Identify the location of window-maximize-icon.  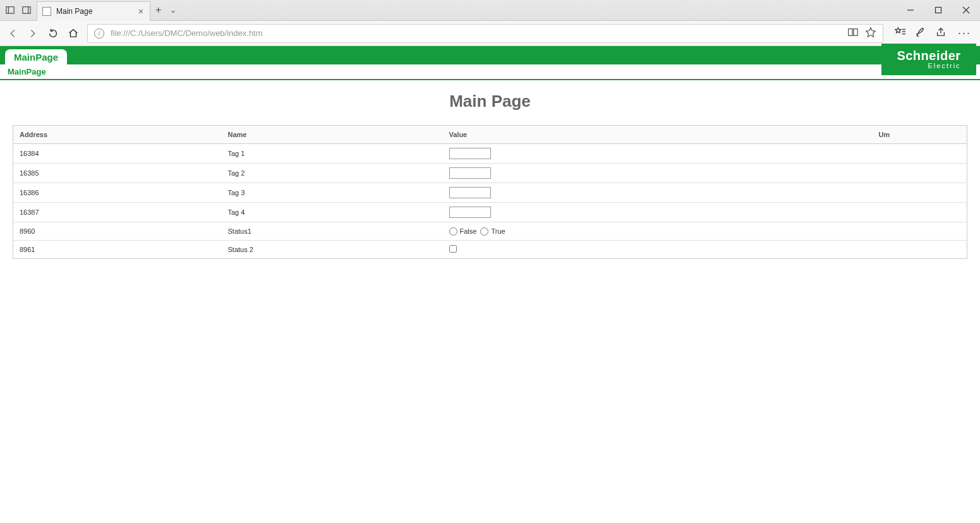
(938, 10).